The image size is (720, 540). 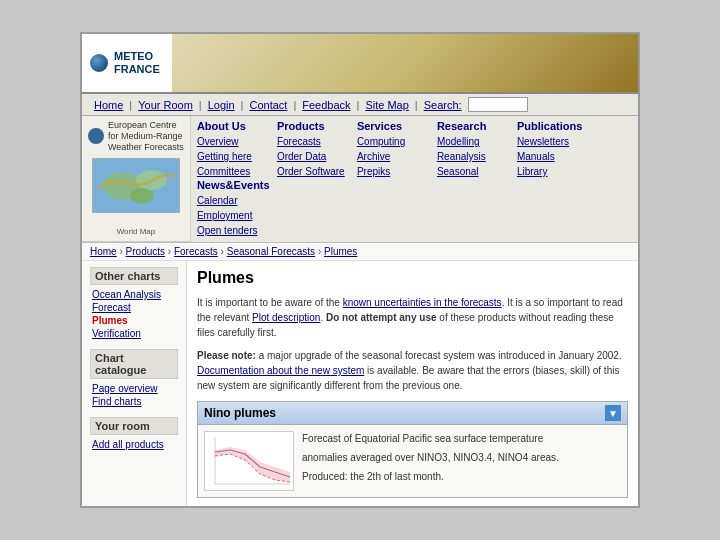 I want to click on plumes-chart, so click(x=249, y=461).